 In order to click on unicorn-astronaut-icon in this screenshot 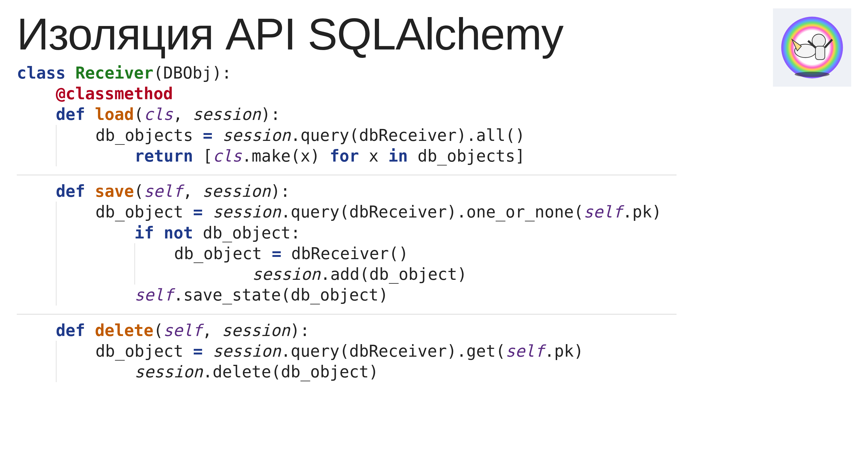, I will do `click(812, 48)`.